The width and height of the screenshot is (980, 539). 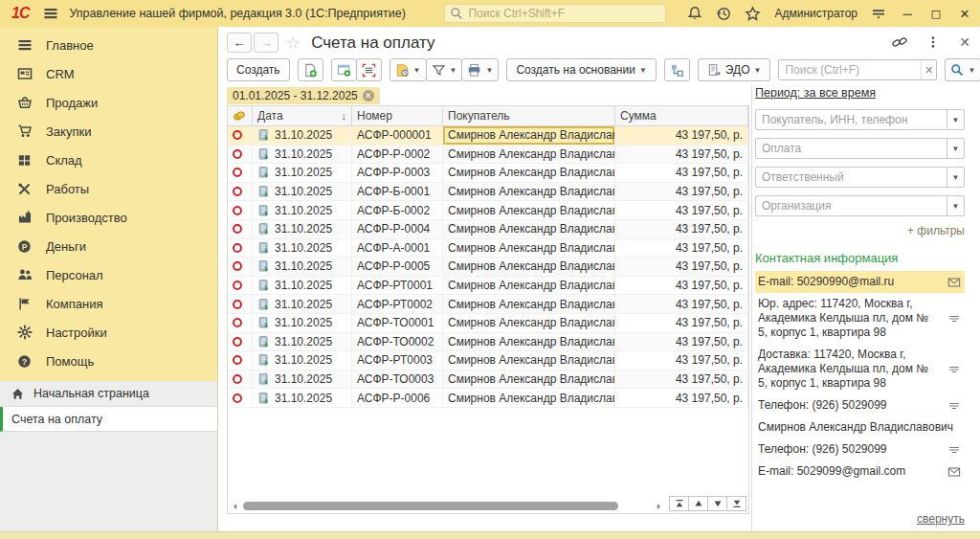 What do you see at coordinates (695, 13) in the screenshot?
I see `notifications-bell-icon` at bounding box center [695, 13].